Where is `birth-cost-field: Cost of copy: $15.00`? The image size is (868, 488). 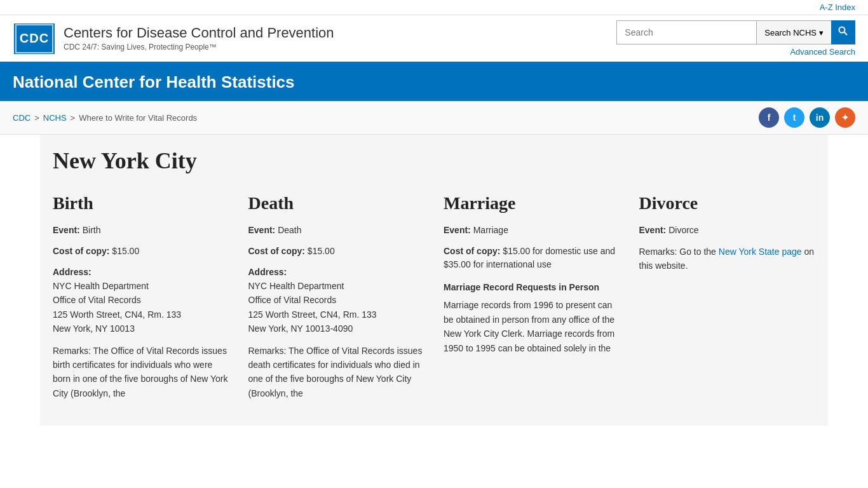
birth-cost-field: Cost of copy: $15.00 is located at coordinates (141, 252).